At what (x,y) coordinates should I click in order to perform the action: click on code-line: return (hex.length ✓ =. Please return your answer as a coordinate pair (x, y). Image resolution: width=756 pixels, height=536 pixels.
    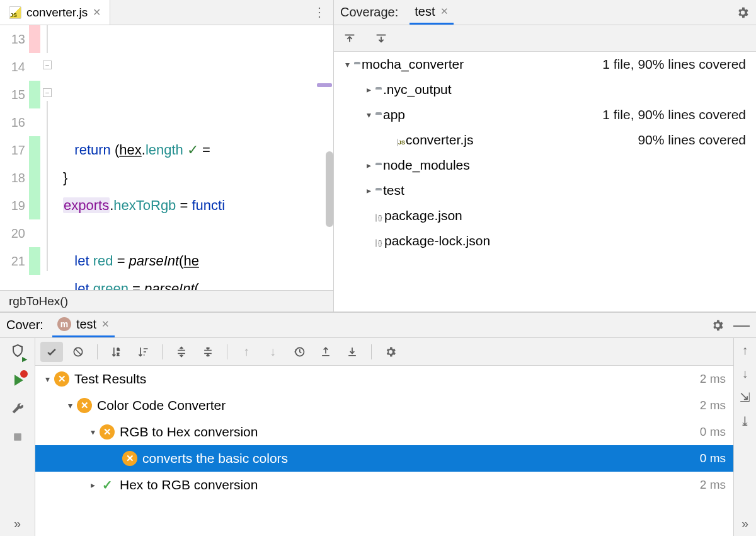
    Looking at the image, I should click on (194, 150).